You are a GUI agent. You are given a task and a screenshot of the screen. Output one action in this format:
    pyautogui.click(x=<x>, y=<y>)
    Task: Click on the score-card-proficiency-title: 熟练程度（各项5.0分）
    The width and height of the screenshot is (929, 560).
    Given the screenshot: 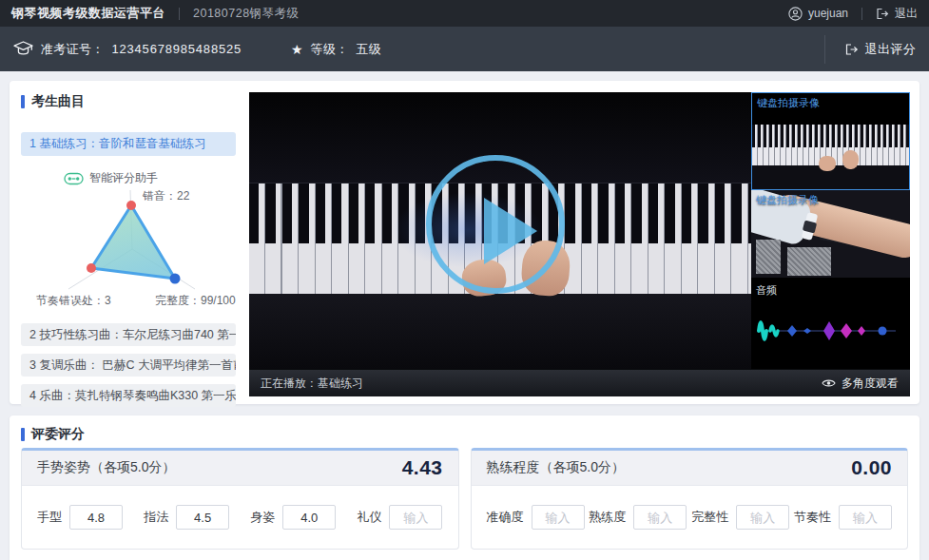 What is the action you would take?
    pyautogui.click(x=555, y=468)
    